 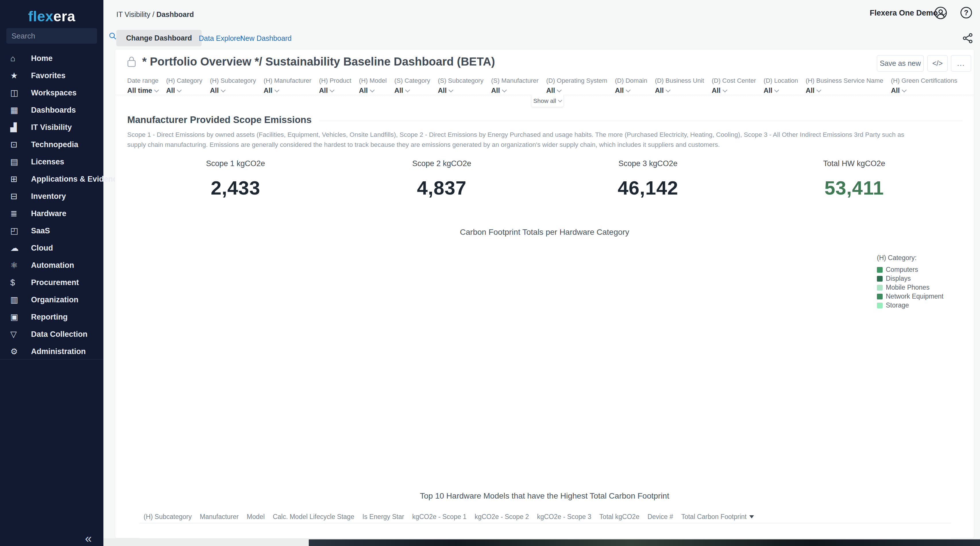 What do you see at coordinates (159, 38) in the screenshot?
I see `change-dashboard-button: Change Dashboard` at bounding box center [159, 38].